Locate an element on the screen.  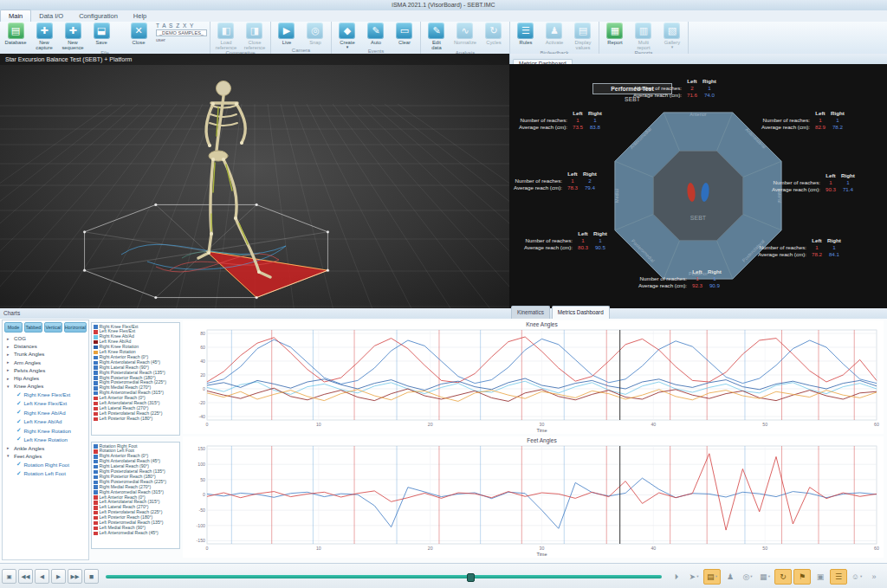
legend-item: Left Posterior Reach (180°) is located at coordinates (135, 419).